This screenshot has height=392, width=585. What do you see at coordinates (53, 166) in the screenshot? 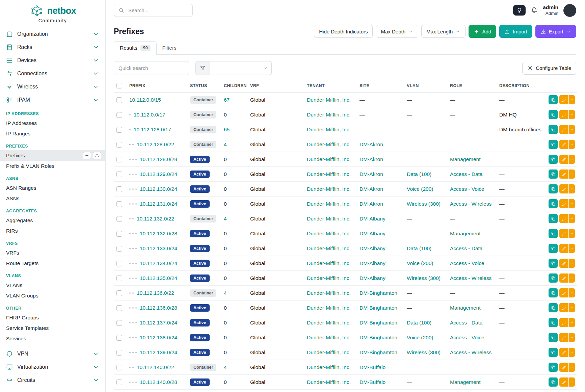
I see `sidebar-item-prefix-vlan-roles: Prefix & VLAN Roles` at bounding box center [53, 166].